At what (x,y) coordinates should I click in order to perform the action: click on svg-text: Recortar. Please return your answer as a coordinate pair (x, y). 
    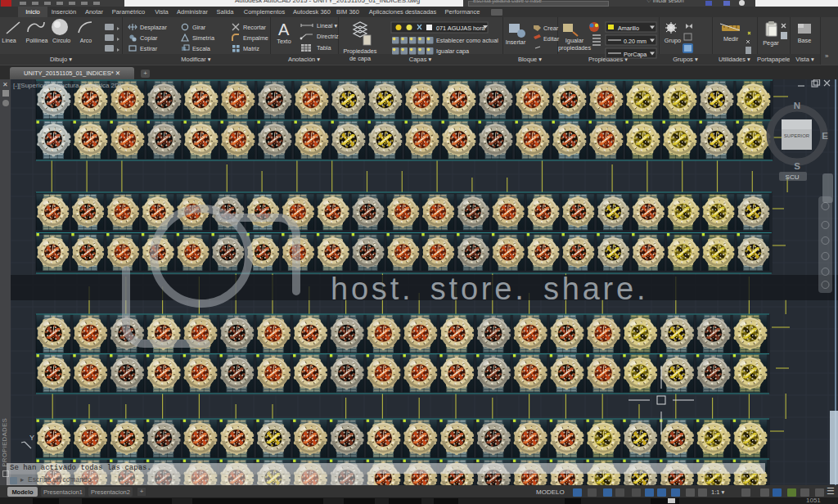
    Looking at the image, I should click on (255, 28).